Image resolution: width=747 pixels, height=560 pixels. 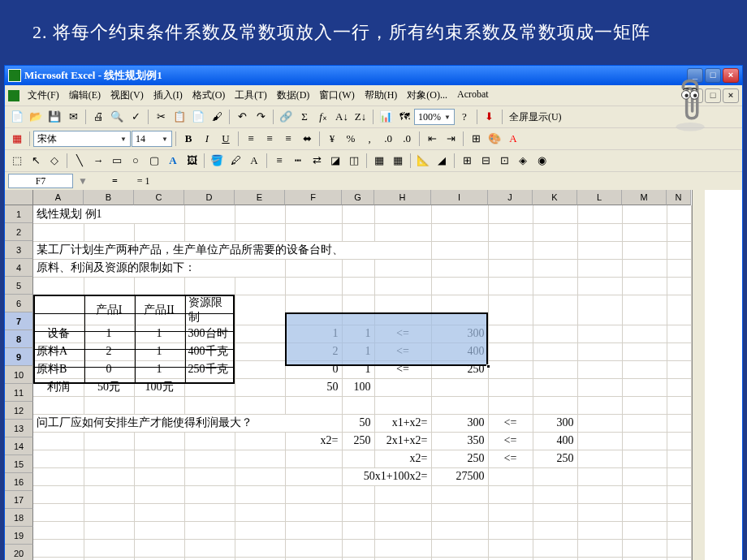 I want to click on row-header: 20, so click(x=19, y=552).